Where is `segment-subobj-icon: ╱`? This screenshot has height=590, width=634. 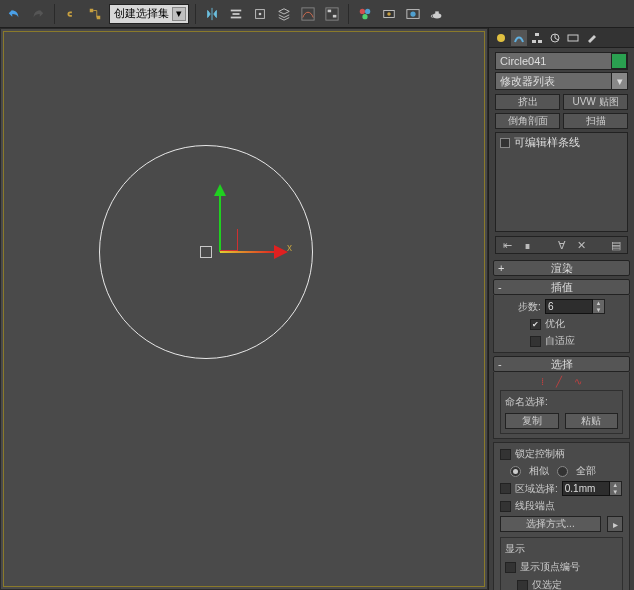
segment-subobj-icon: ╱ is located at coordinates (559, 382).